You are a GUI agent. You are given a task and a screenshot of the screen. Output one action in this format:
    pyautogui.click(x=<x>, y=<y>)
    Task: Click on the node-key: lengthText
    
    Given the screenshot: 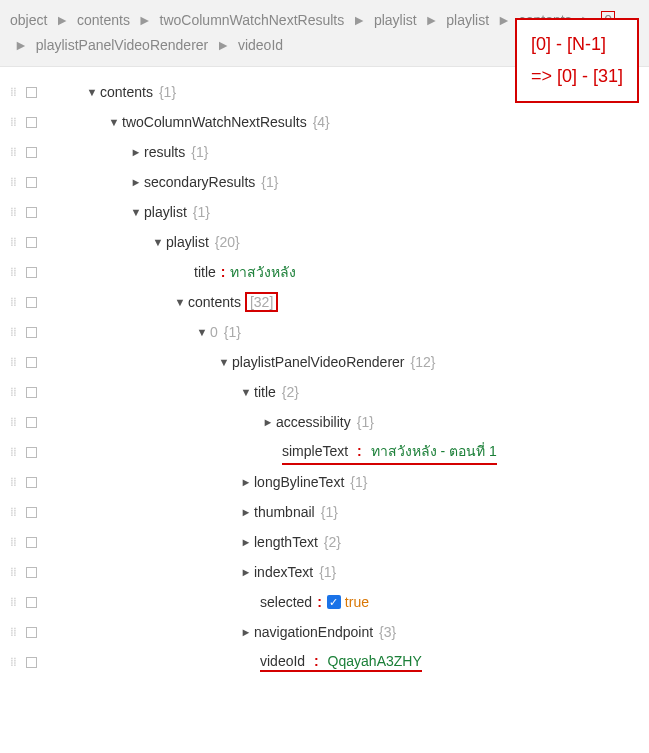 What is the action you would take?
    pyautogui.click(x=286, y=542)
    